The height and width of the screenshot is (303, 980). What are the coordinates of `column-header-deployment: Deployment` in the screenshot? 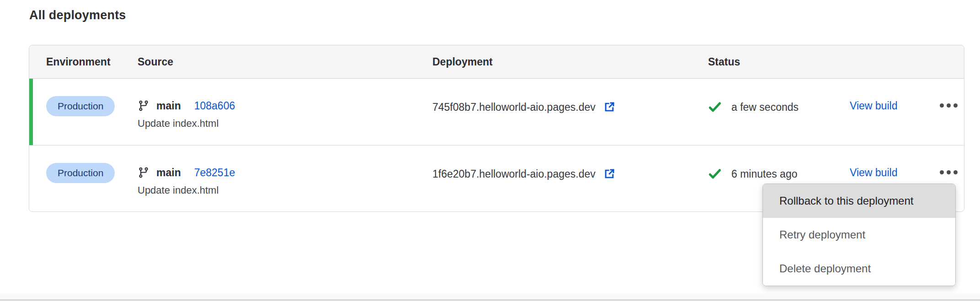 It's located at (570, 62).